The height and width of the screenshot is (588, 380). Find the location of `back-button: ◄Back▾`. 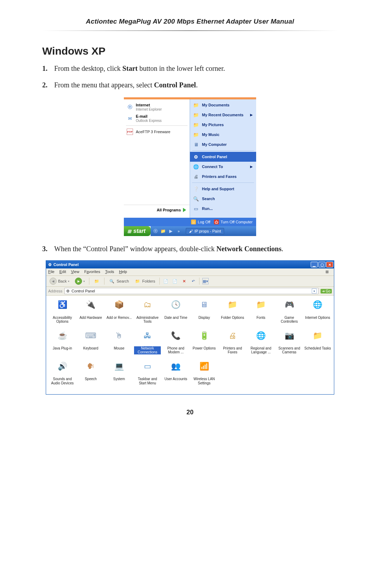

back-button: ◄Back▾ is located at coordinates (59, 281).